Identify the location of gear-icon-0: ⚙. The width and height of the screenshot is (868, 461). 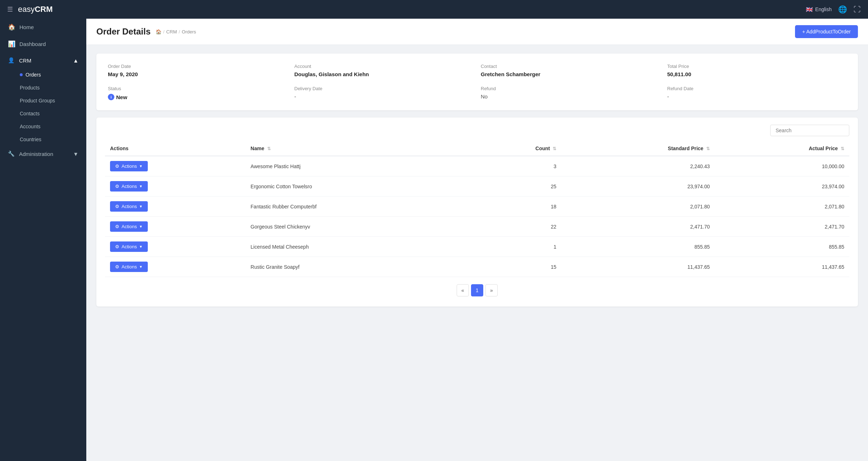
(117, 166).